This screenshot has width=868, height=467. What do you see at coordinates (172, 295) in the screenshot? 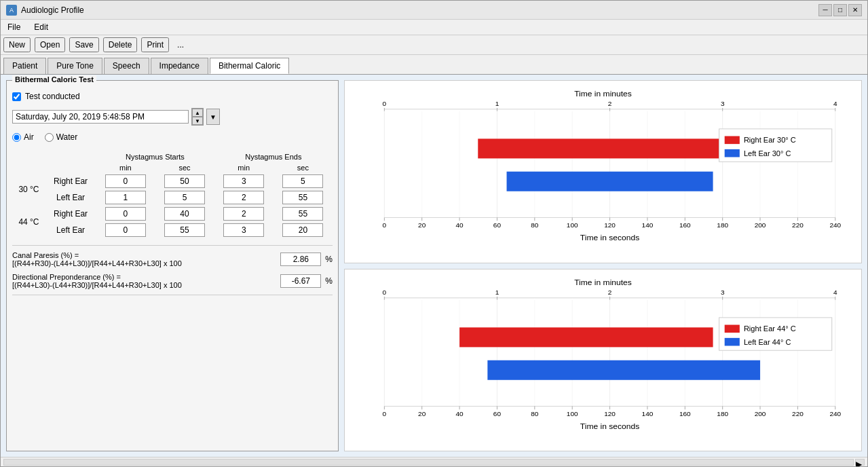
I see `divider2` at bounding box center [172, 295].